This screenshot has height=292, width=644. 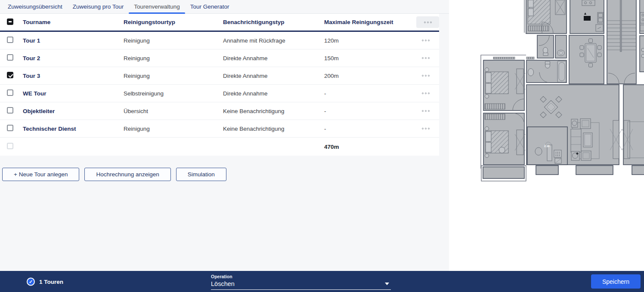 I want to click on tour-type-cell: Selbstreinigung, so click(x=173, y=94).